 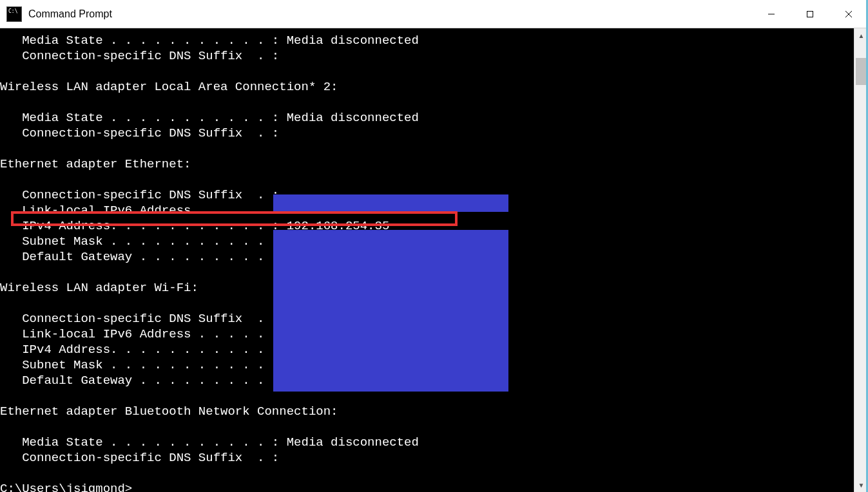 What do you see at coordinates (849, 14) in the screenshot?
I see `close-button` at bounding box center [849, 14].